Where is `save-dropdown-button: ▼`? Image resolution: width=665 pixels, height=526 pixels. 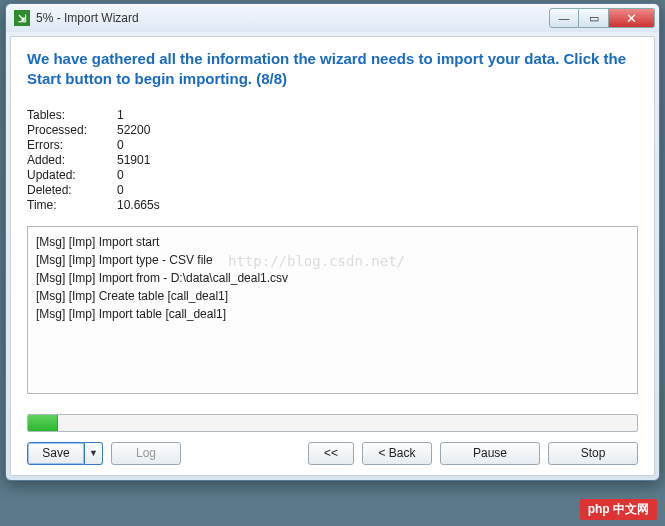 save-dropdown-button: ▼ is located at coordinates (94, 454).